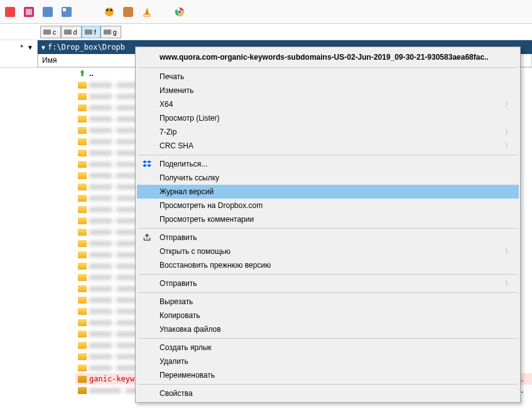 The height and width of the screenshot is (411, 532). Describe the element at coordinates (147, 238) in the screenshot. I see `share-icon` at that location.